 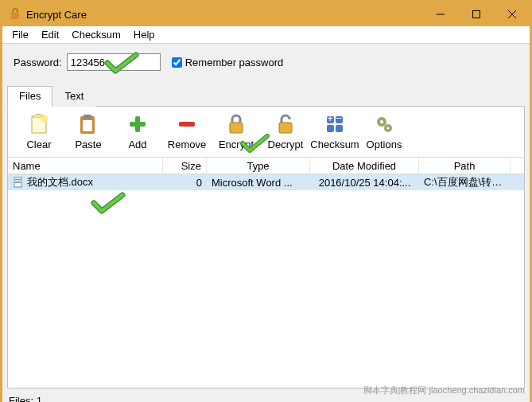 I want to click on cell-size: 0, so click(x=184, y=183).